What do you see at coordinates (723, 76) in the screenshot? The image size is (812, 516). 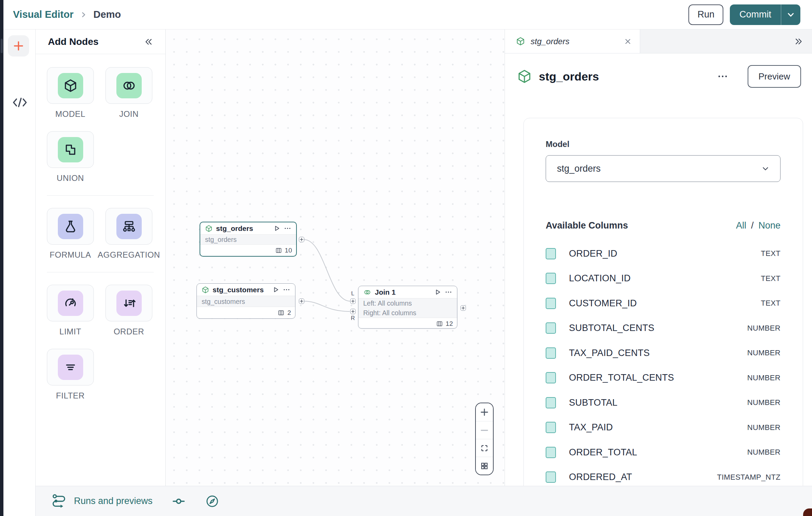 I see `more-options-button` at bounding box center [723, 76].